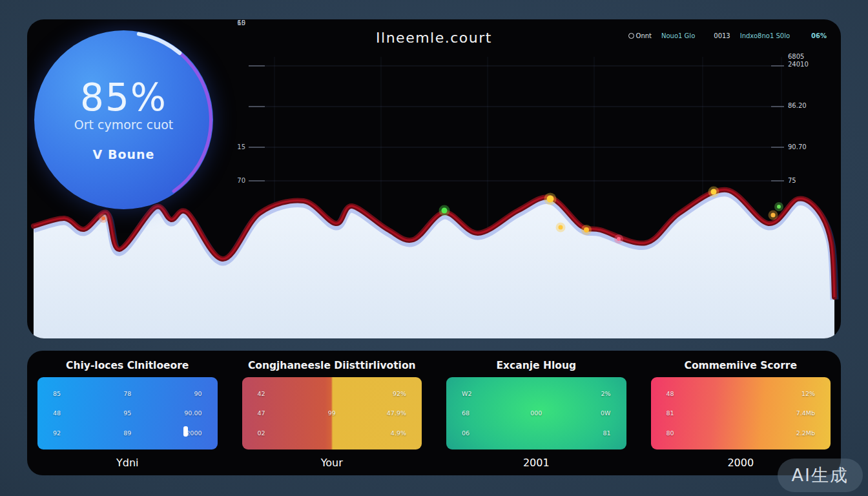 Image resolution: width=868 pixels, height=496 pixels. What do you see at coordinates (819, 36) in the screenshot?
I see `legend-item: 06%` at bounding box center [819, 36].